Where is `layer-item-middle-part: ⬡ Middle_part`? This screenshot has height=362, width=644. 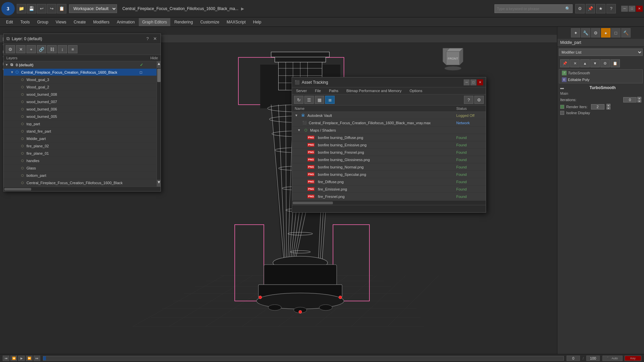
layer-item-middle-part: ⬡ Middle_part is located at coordinates (80, 139).